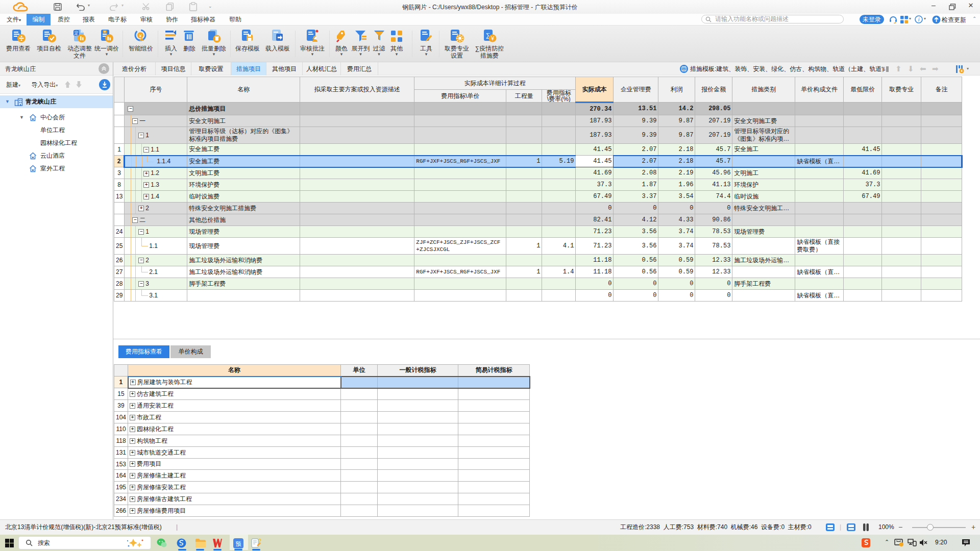 Image resolution: width=980 pixels, height=551 pixels. What do you see at coordinates (77, 33) in the screenshot?
I see `svg-text: 定` at bounding box center [77, 33].